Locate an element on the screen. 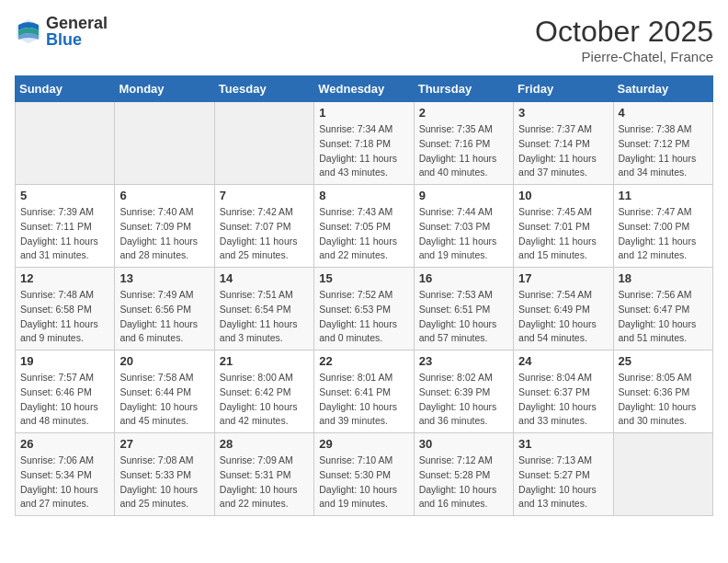  day-number: 18 is located at coordinates (664, 278).